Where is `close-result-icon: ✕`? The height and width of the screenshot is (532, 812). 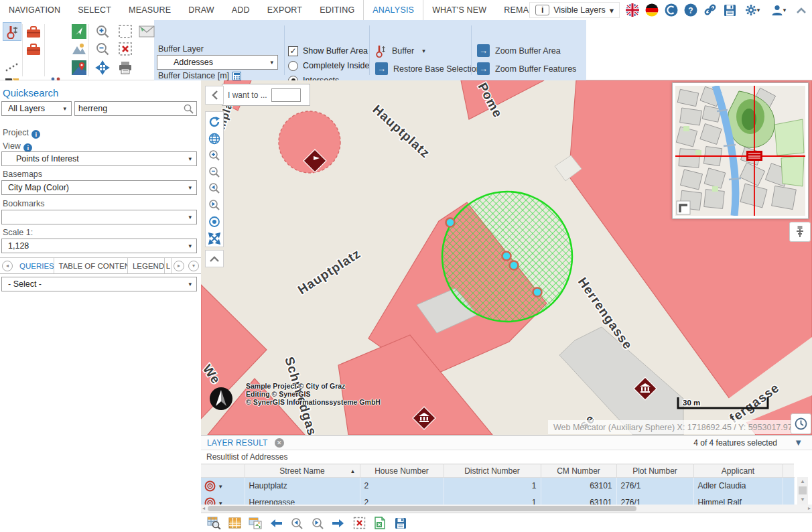
close-result-icon: ✕ is located at coordinates (279, 443).